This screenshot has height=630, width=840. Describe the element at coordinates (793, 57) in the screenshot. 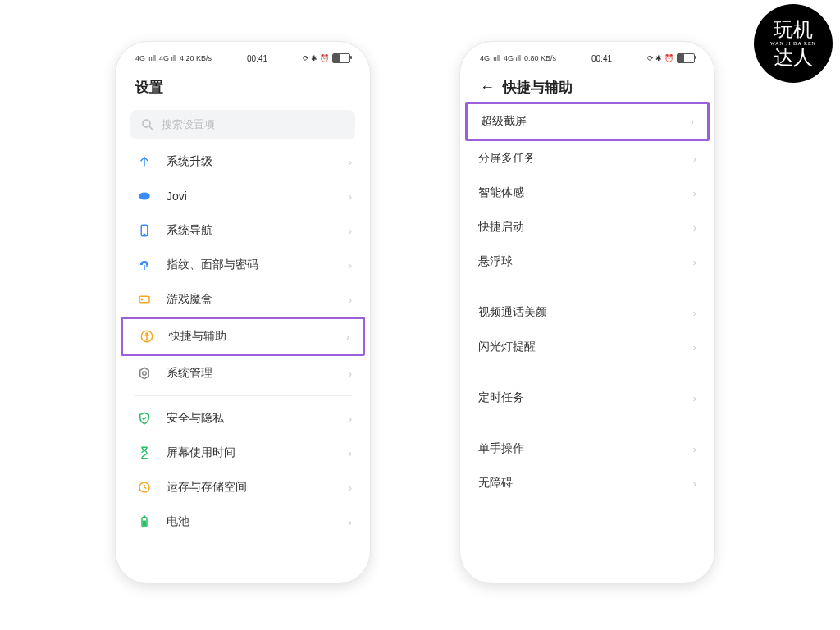

I see `logo-line2: 达人` at that location.